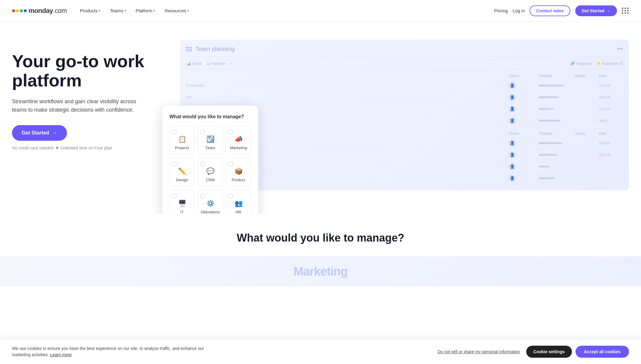 This screenshot has height=364, width=641. I want to click on checkbox-marketing, so click(231, 132).